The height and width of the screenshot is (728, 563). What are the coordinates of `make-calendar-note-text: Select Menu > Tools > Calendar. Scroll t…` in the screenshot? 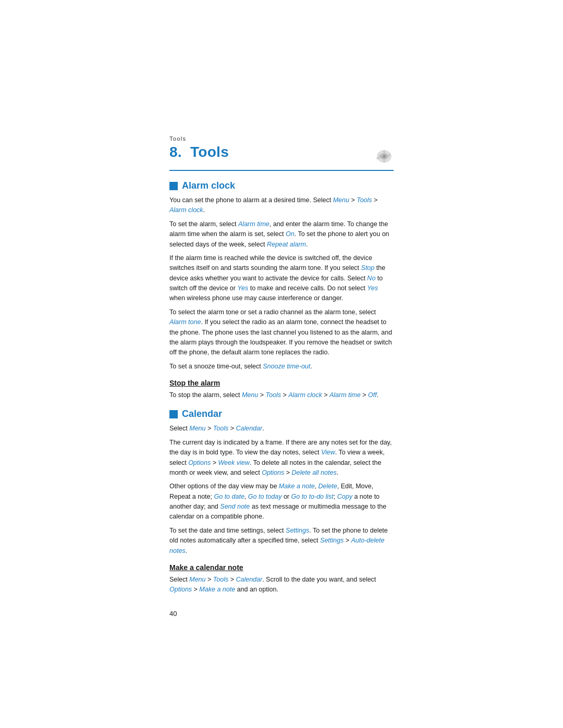 It's located at (282, 585).